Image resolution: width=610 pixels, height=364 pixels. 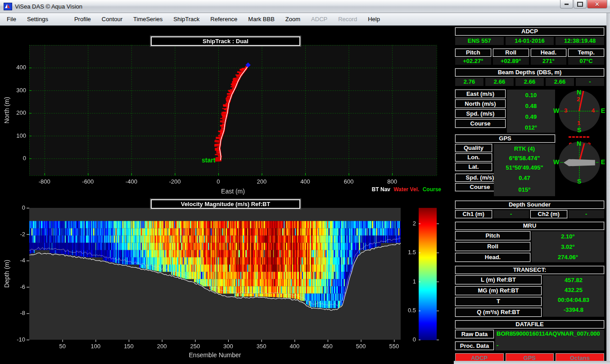 What do you see at coordinates (348, 19) in the screenshot?
I see `menu-record: Record` at bounding box center [348, 19].